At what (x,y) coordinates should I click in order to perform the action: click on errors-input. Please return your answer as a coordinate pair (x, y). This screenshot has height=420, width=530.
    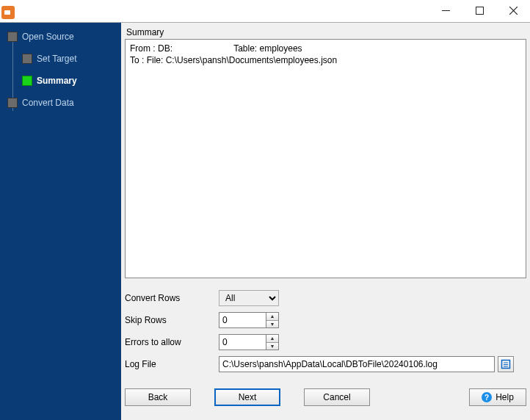
    Looking at the image, I should click on (242, 342).